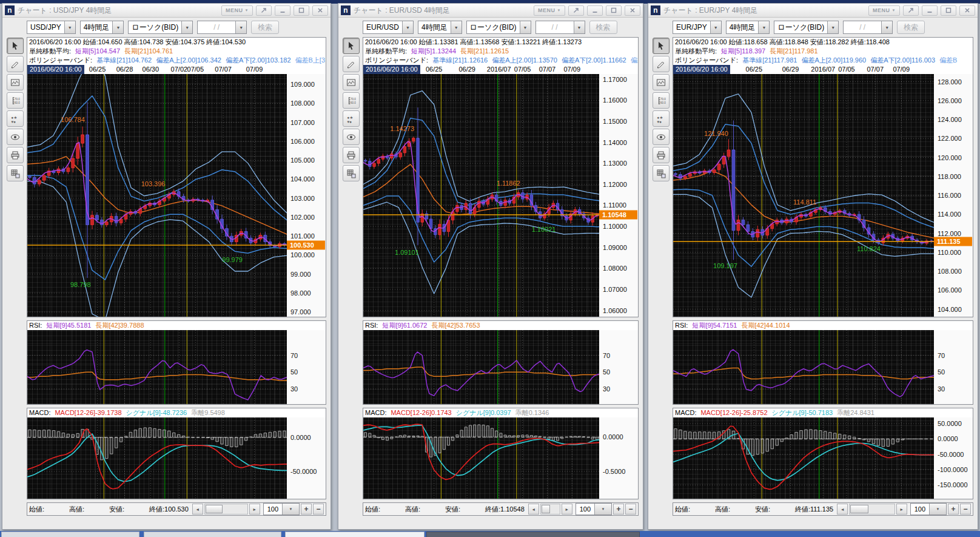 This screenshot has width=980, height=537. Describe the element at coordinates (482, 195) in the screenshot. I see `main-chart-plot: 1.142731.118621.091011.10021` at that location.